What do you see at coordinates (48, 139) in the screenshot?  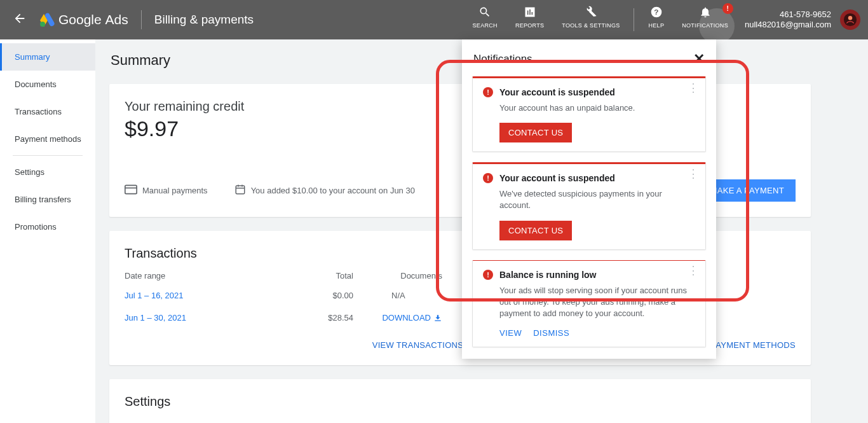 I see `sidebar-item-payment-methods: Payment methods` at bounding box center [48, 139].